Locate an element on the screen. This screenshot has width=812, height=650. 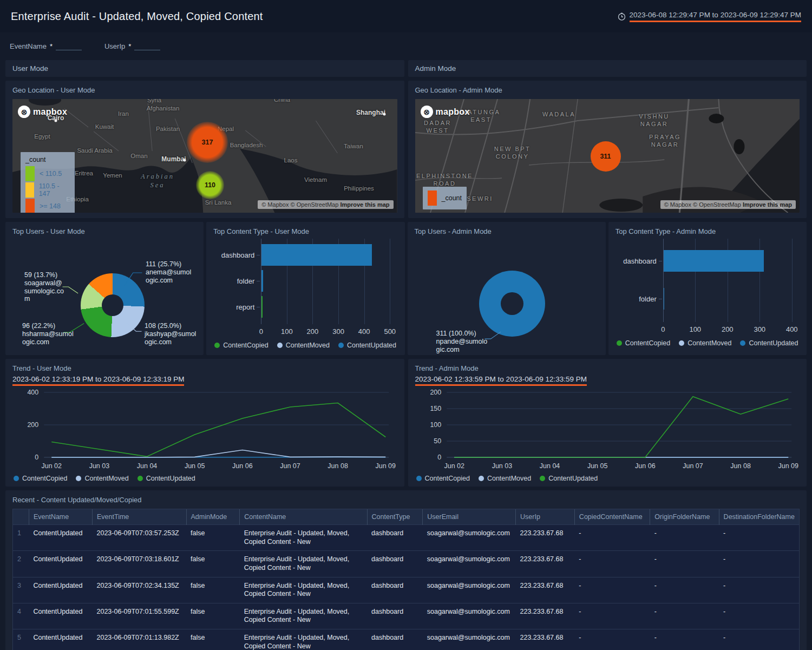
cell: 2023-06-09T07:01:13.982Z is located at coordinates (140, 640).